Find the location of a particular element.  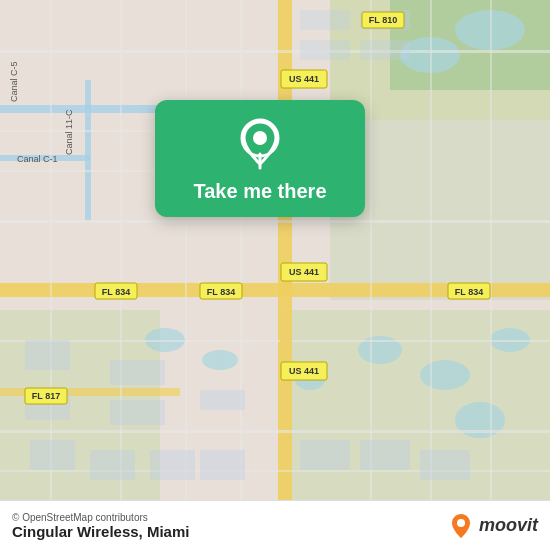

svg-text: FL 810 is located at coordinates (383, 20).